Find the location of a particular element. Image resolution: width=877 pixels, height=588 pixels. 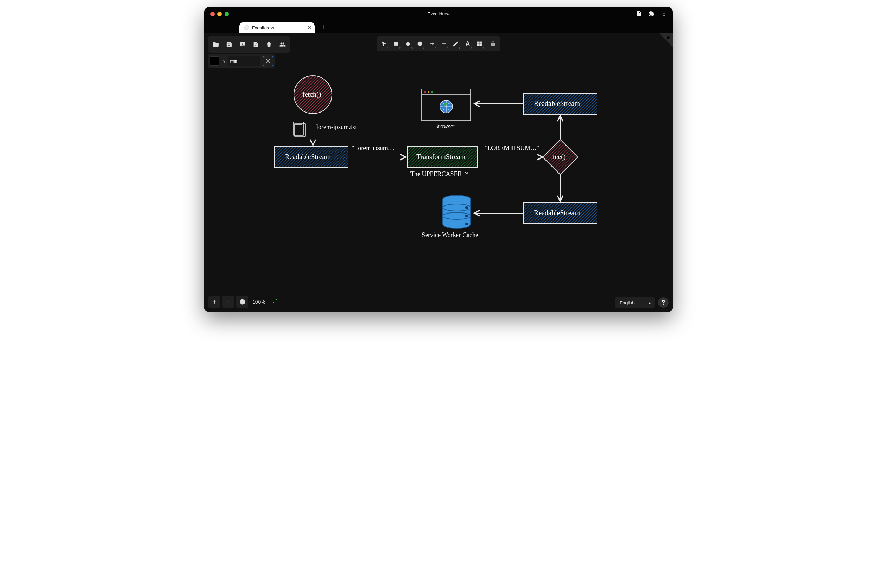

reset-zoom-button is located at coordinates (242, 302).